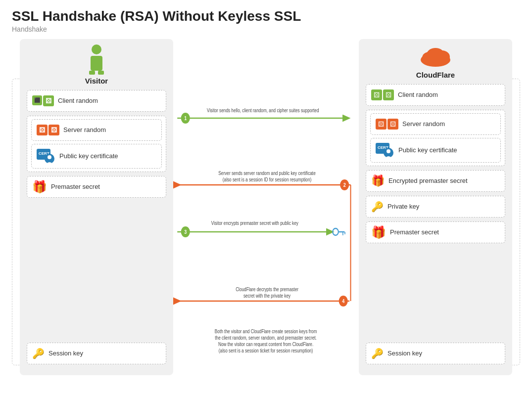 The image size is (532, 393). What do you see at coordinates (435, 207) in the screenshot?
I see `cf-private-key-box: 🔑 Private key` at bounding box center [435, 207].